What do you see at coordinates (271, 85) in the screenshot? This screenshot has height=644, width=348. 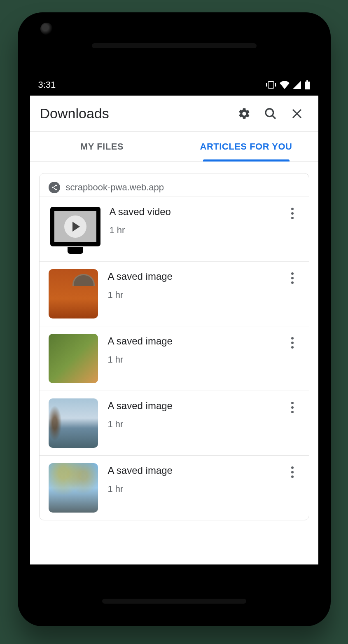 I see `vibrate-icon` at bounding box center [271, 85].